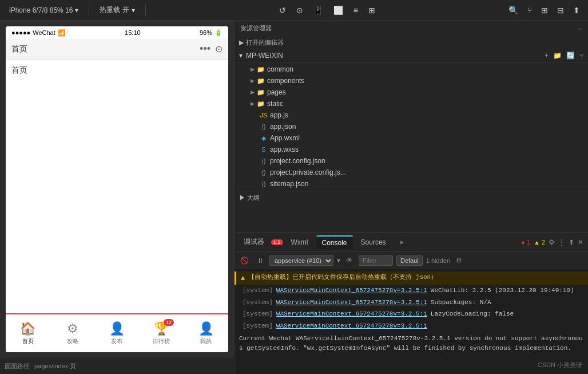 The width and height of the screenshot is (588, 374). What do you see at coordinates (300, 242) in the screenshot?
I see `tab-wxml: Wxml` at bounding box center [300, 242].